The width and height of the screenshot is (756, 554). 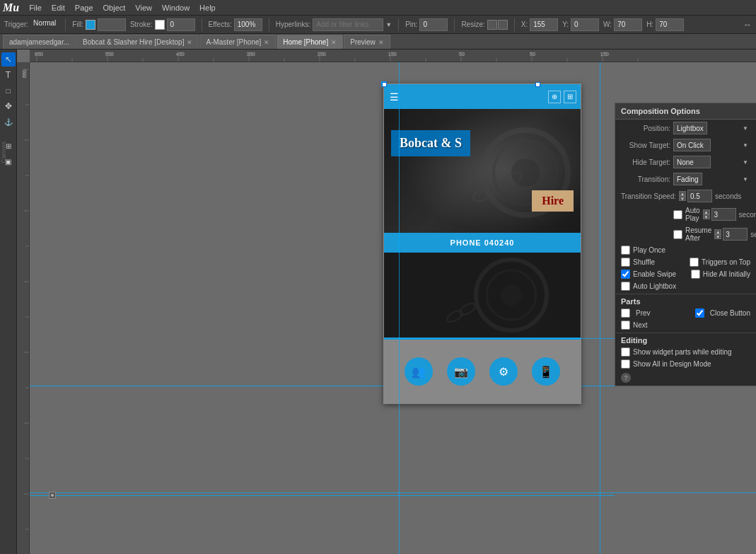 What do you see at coordinates (585, 25) in the screenshot?
I see `y-value-input` at bounding box center [585, 25].